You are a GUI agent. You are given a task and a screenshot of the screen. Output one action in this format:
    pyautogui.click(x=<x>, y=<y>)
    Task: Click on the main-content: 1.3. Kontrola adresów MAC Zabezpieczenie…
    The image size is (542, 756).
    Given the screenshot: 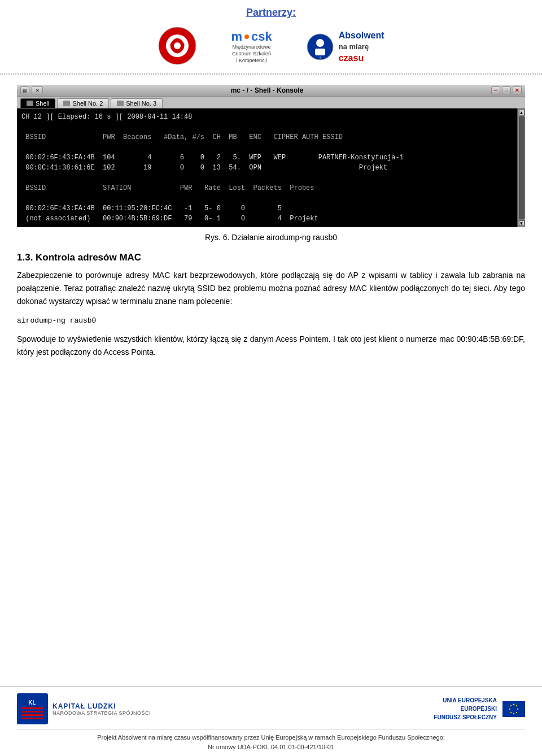 What is the action you would take?
    pyautogui.click(x=271, y=305)
    